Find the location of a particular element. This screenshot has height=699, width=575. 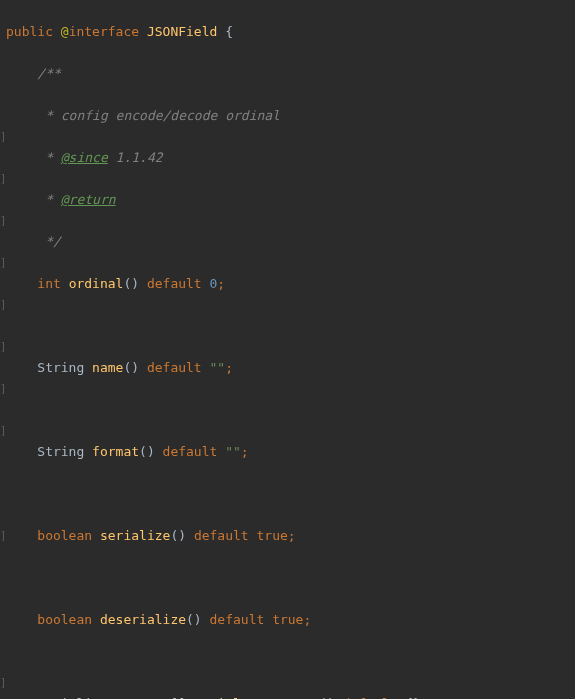

javadoc: * config encode/decode ordinal is located at coordinates (158, 116).